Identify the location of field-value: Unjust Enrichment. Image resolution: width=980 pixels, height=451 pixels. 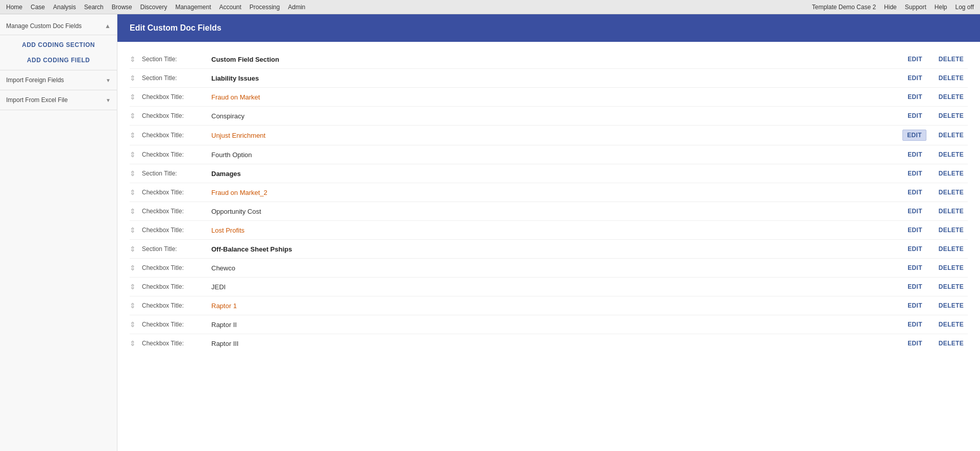
(553, 136).